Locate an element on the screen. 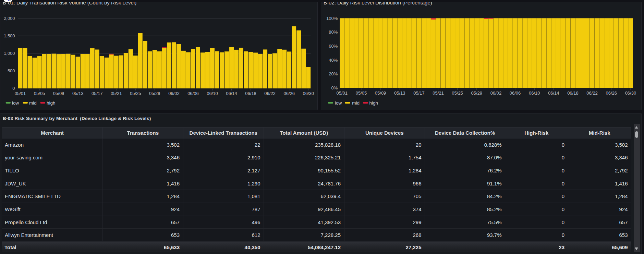  svg-text: 1,000 is located at coordinates (10, 53).